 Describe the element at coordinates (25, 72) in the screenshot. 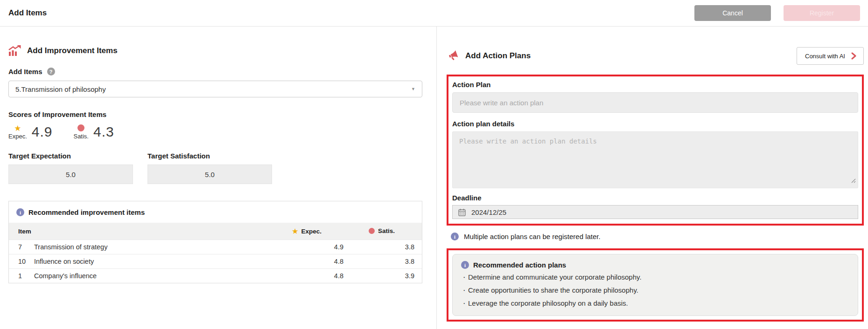

I see `add-items-label: Add Items` at that location.